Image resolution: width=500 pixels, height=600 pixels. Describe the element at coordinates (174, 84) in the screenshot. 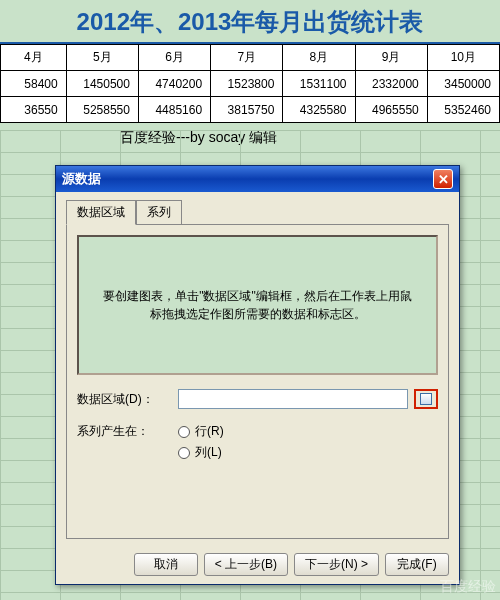

I see `table-cell: 4740200` at that location.